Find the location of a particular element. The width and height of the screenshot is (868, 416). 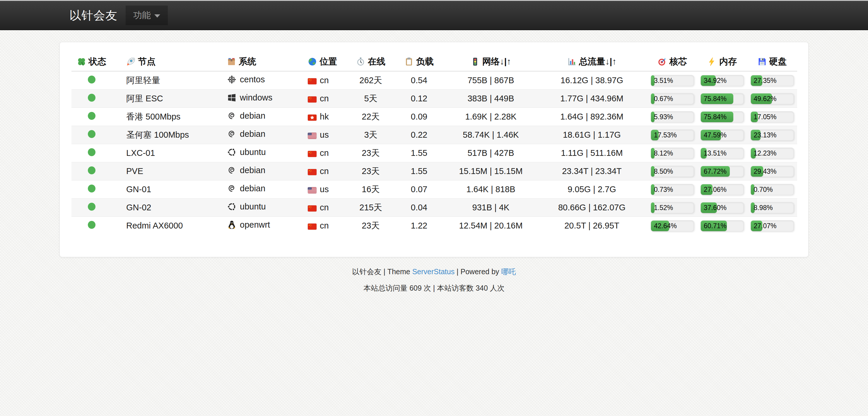

debian-logo-icon is located at coordinates (232, 171).